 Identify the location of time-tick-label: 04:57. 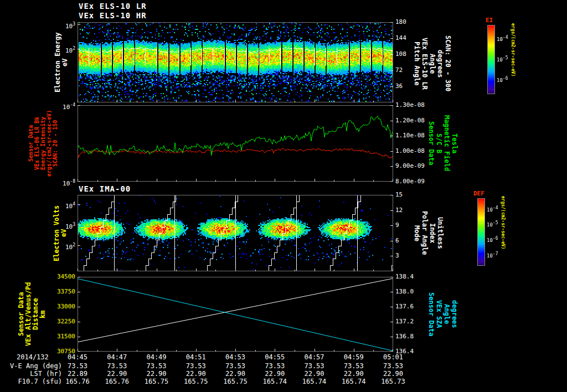
(315, 358).